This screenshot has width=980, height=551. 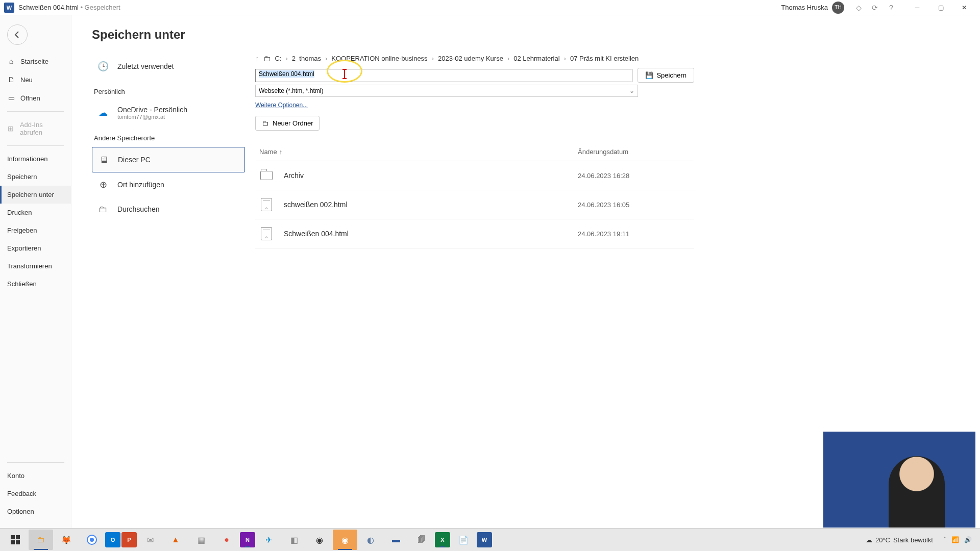 What do you see at coordinates (484, 540) in the screenshot?
I see `taskbar-word: W` at bounding box center [484, 540].